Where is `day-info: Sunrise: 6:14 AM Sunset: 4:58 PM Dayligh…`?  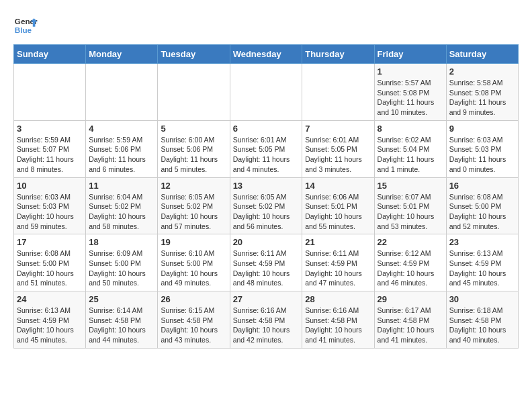 day-info: Sunrise: 6:14 AM Sunset: 4:58 PM Dayligh… is located at coordinates (122, 325).